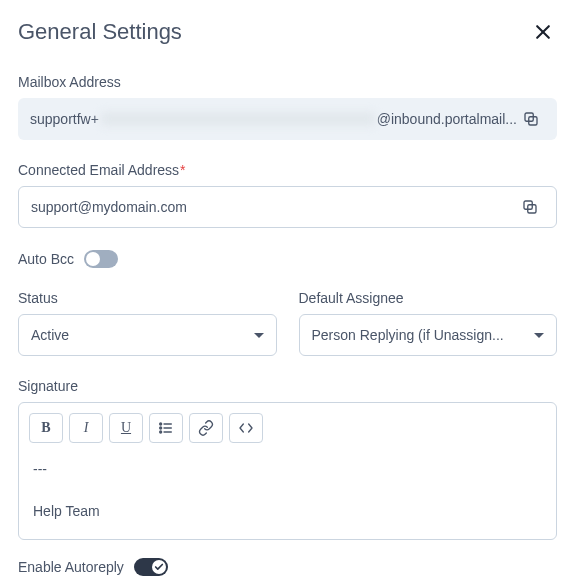  I want to click on status-value: Active, so click(50, 335).